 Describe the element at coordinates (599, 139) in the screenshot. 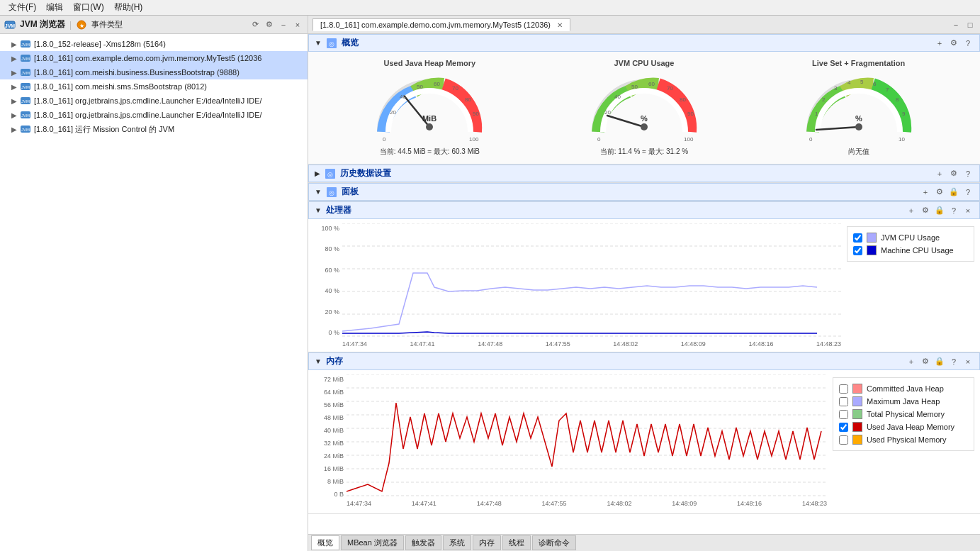

I see `svg-text: 0` at that location.